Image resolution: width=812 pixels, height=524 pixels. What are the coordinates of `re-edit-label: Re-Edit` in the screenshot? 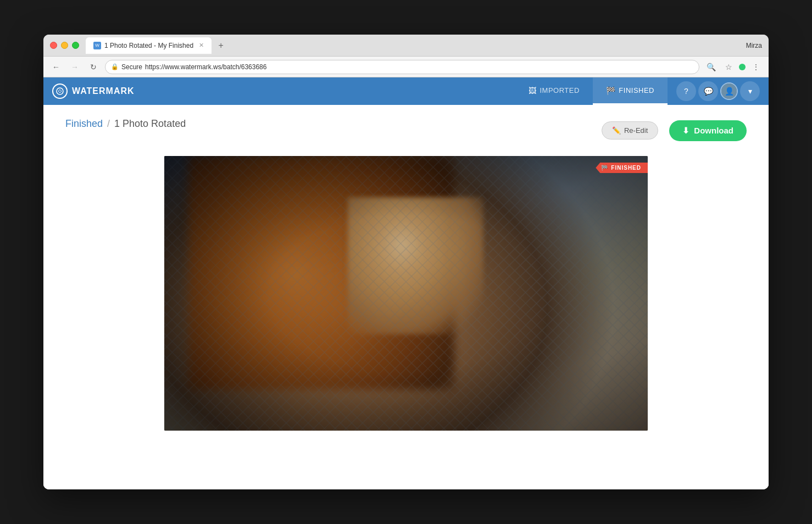 It's located at (636, 131).